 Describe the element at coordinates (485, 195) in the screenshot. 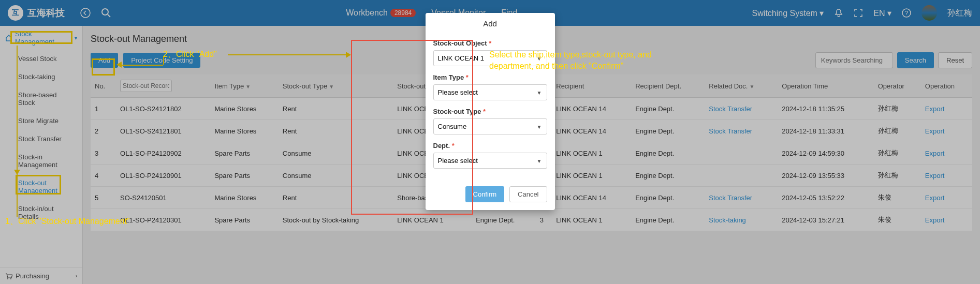

I see `confirm-button: Confirm` at that location.